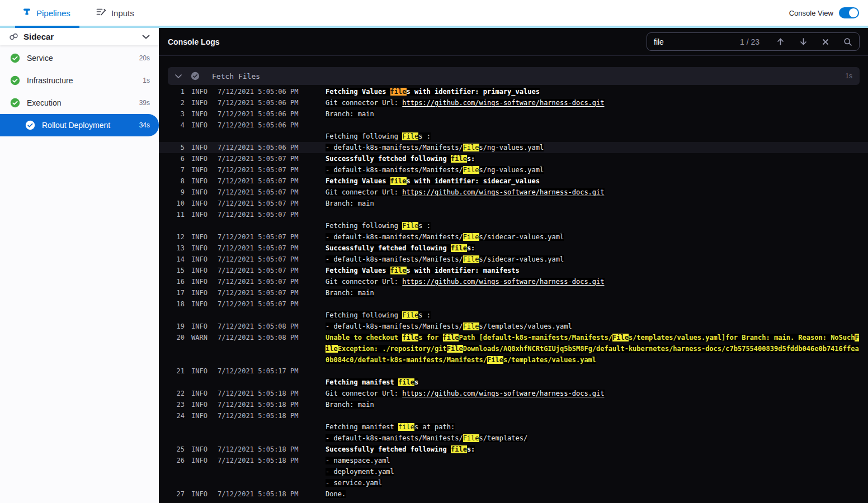 Image resolution: width=868 pixels, height=503 pixels. What do you see at coordinates (513, 159) in the screenshot?
I see `log-row: 6INFO7/12/2021 5:05:07 PMSuccessfully fe…` at bounding box center [513, 159].